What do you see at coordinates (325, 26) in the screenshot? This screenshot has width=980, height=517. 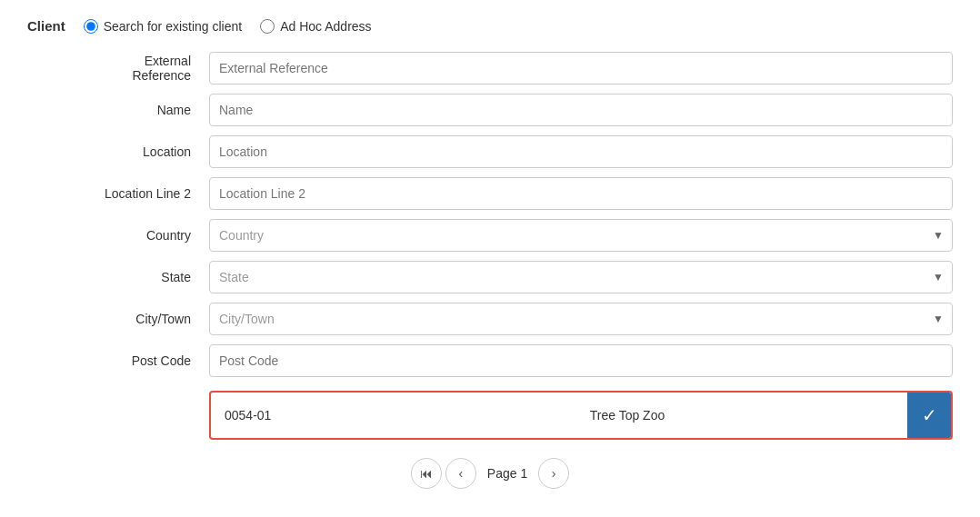 I see `radio-ad-hoc-label: Ad Hoc Address` at bounding box center [325, 26].